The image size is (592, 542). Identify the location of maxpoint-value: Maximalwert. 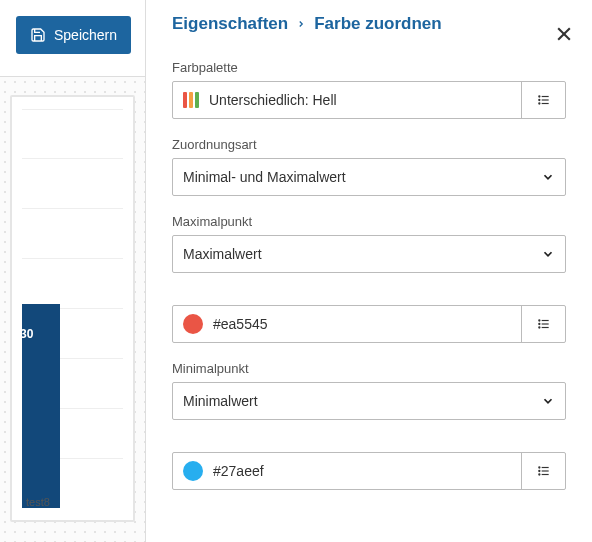
(362, 254).